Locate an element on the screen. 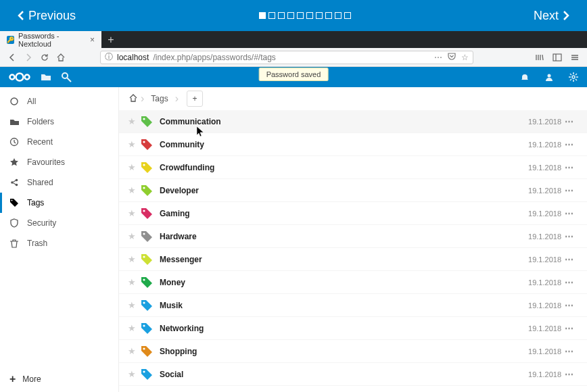 Image resolution: width=587 pixels, height=392 pixels. chevron-left-icon is located at coordinates (21, 16).